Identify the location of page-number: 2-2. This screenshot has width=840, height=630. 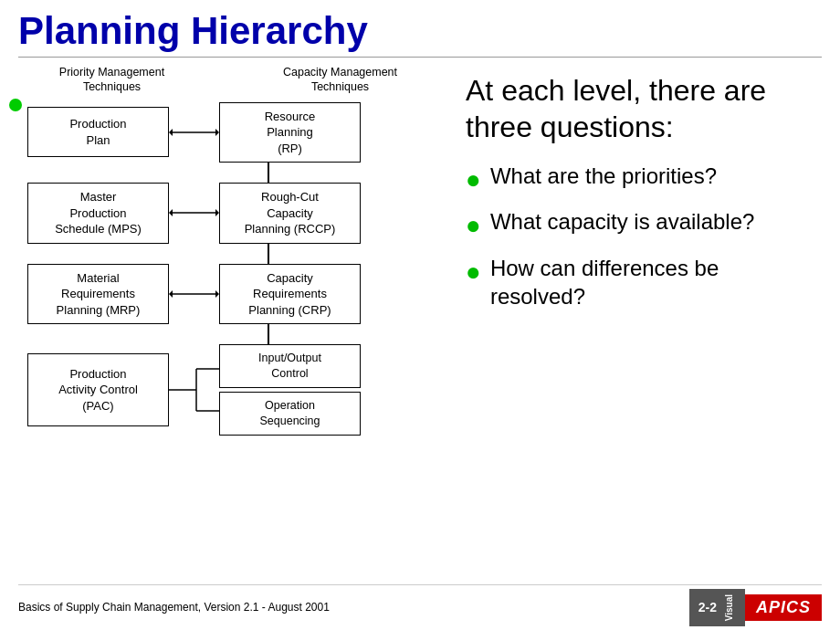
(708, 607).